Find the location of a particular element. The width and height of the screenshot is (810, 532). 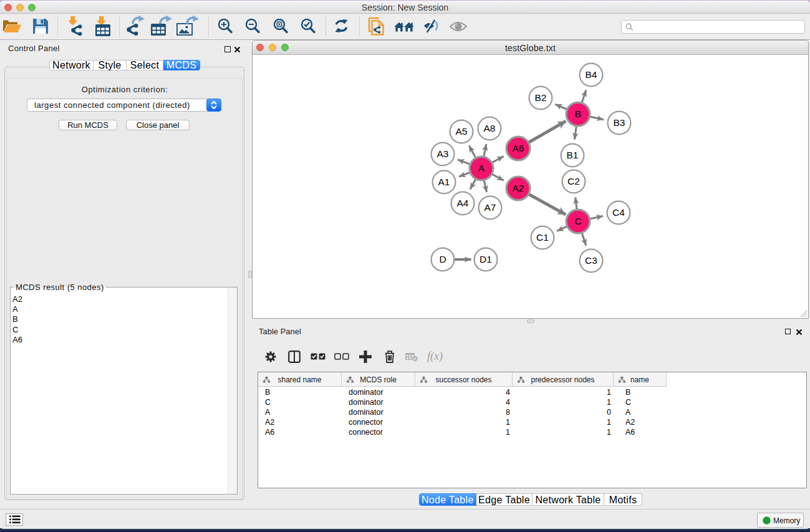

svg-text: B is located at coordinates (578, 114).